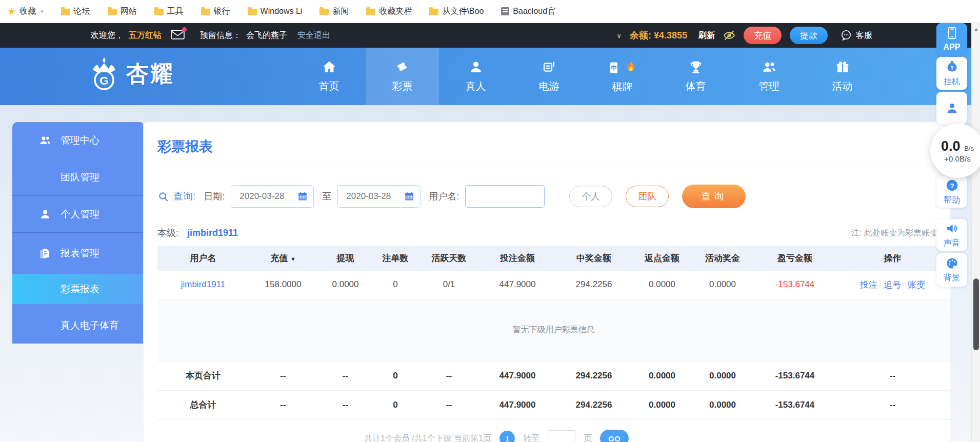 The height and width of the screenshot is (442, 980). I want to click on nav-label: 活动, so click(843, 86).